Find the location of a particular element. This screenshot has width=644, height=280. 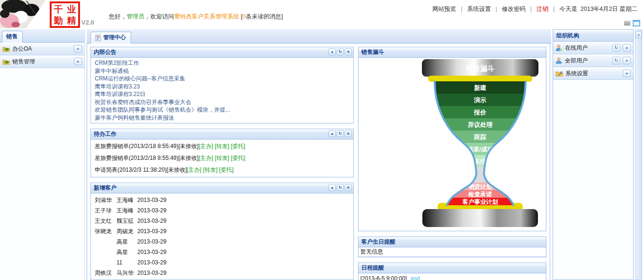

customer-name: 张晓龙 is located at coordinates (106, 231).